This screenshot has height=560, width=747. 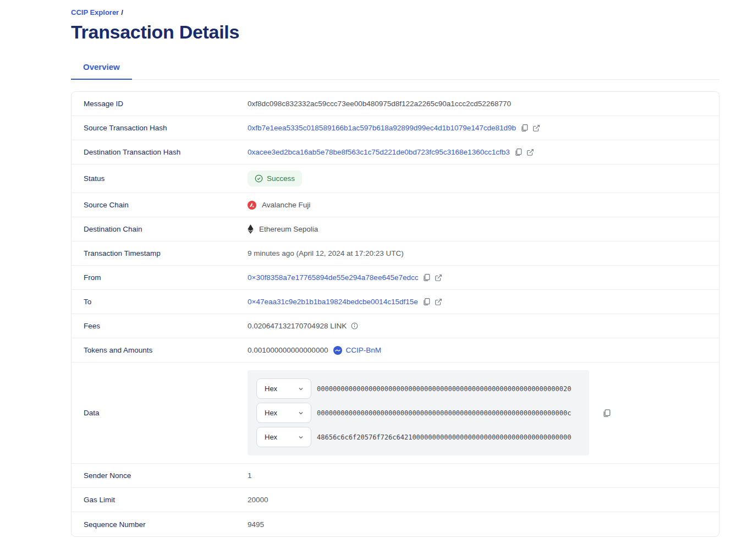 What do you see at coordinates (382, 128) in the screenshot?
I see `source-tx-hash-link: 0xfb7e1eea5335c018589166b1ac597b618a9289…` at bounding box center [382, 128].